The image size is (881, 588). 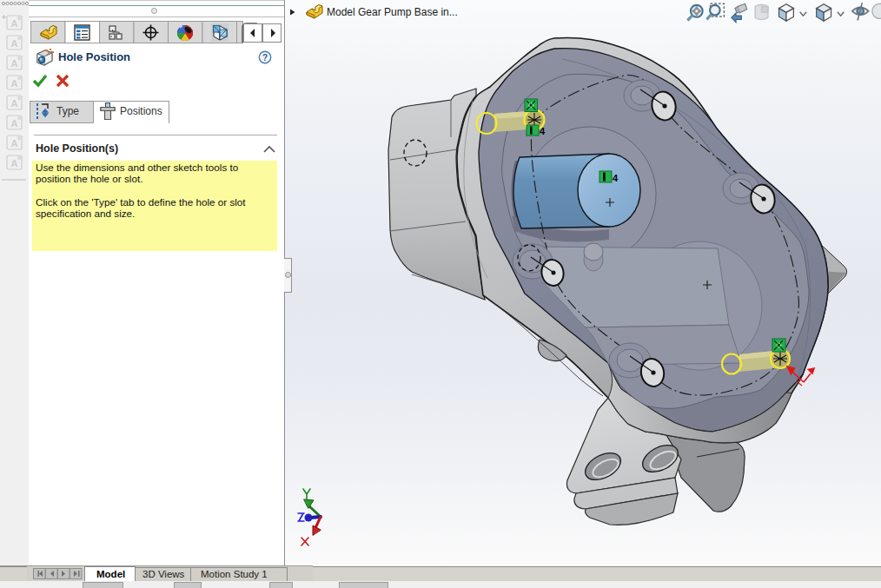 What do you see at coordinates (235, 574) in the screenshot?
I see `svg-text: Motion Study 1` at bounding box center [235, 574].